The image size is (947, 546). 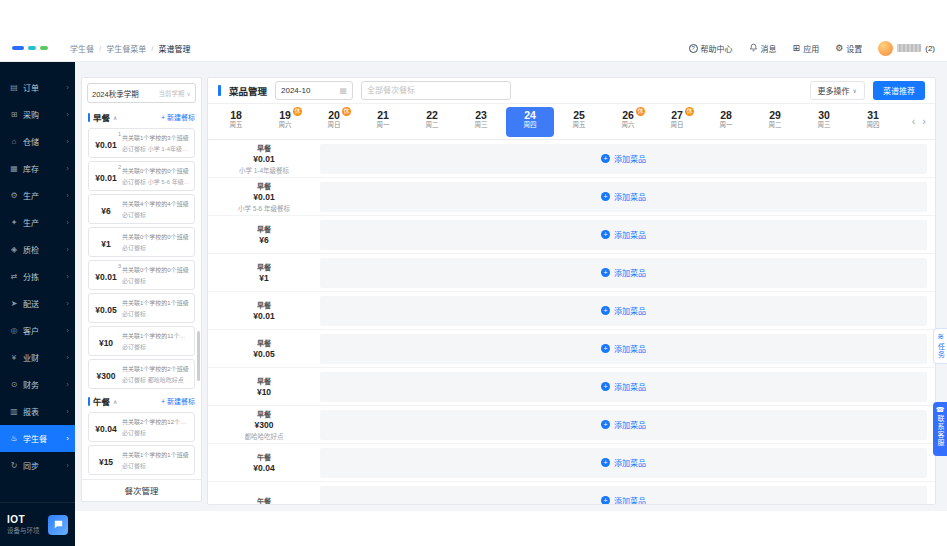 What do you see at coordinates (285, 122) in the screenshot?
I see `calendar-day-cell: 休 19 周六` at bounding box center [285, 122].